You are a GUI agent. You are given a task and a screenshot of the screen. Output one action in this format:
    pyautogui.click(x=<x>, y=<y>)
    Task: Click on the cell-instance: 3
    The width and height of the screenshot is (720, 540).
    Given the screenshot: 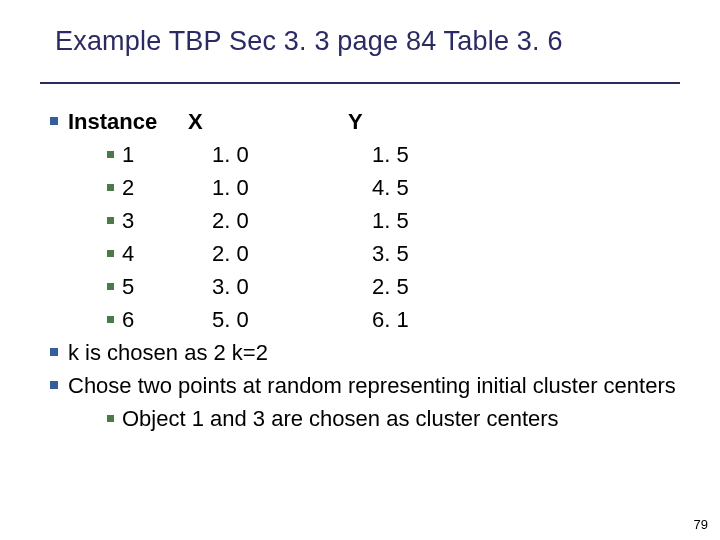 What is the action you would take?
    pyautogui.click(x=167, y=220)
    